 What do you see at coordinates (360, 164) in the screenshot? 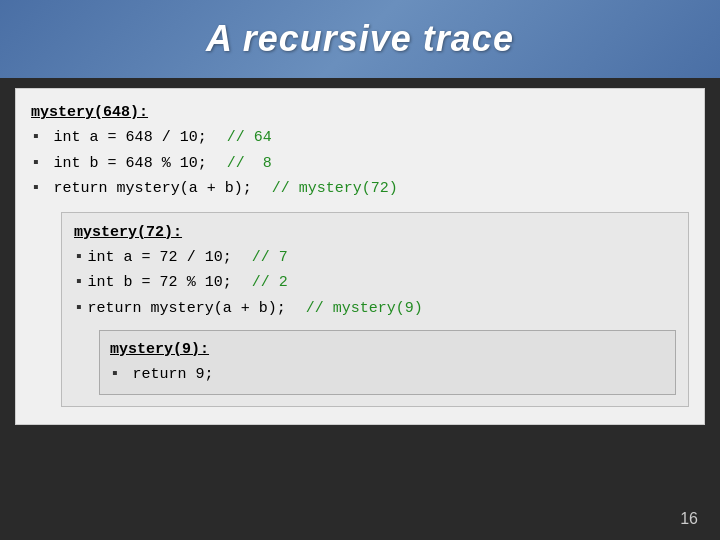
I see `outer-line-2: ▪ int b = 648 % 10; // 8` at bounding box center [360, 164].